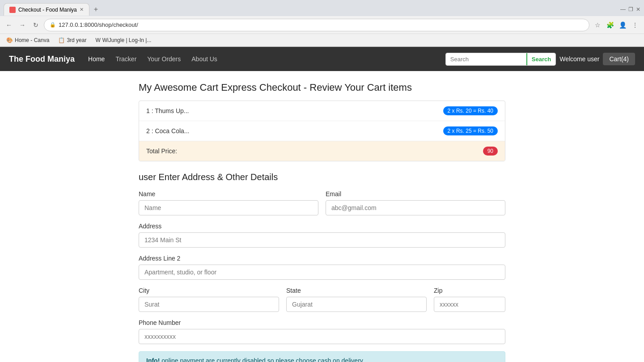 The image size is (644, 362). What do you see at coordinates (168, 131) in the screenshot?
I see `cart-item-2-label: 2 : Coca Cola...` at bounding box center [168, 131].